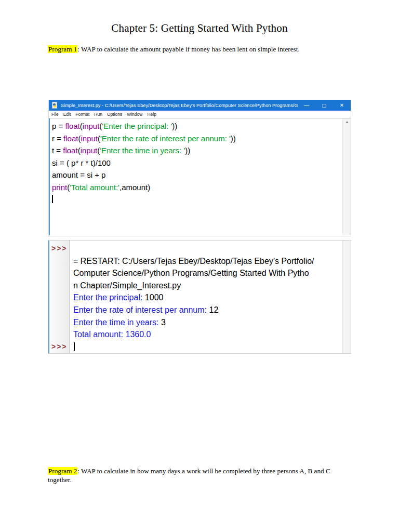  Describe the element at coordinates (68, 114) in the screenshot. I see `menu-edit: Edit` at that location.